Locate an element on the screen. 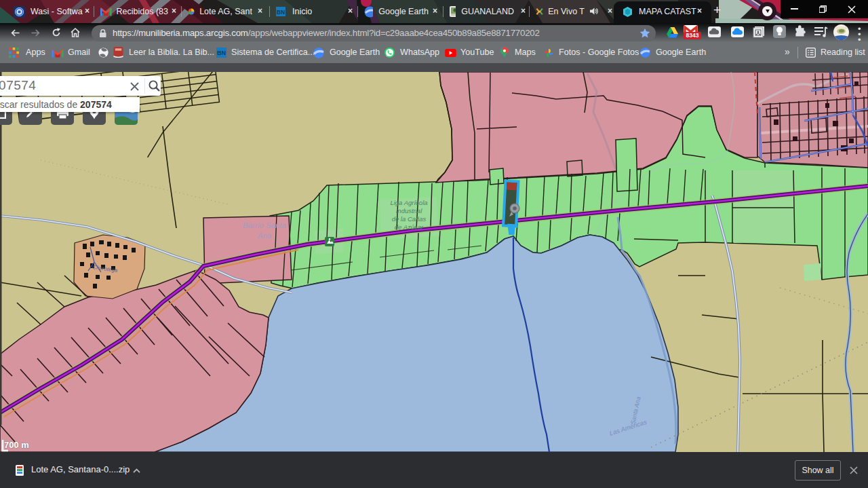 The height and width of the screenshot is (488, 868). svg-text: Barrio Santa is located at coordinates (264, 225).